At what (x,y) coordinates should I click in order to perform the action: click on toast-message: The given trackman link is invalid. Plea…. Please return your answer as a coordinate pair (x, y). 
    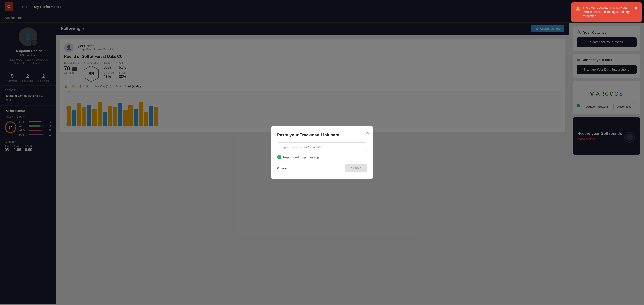
    Looking at the image, I should click on (608, 12).